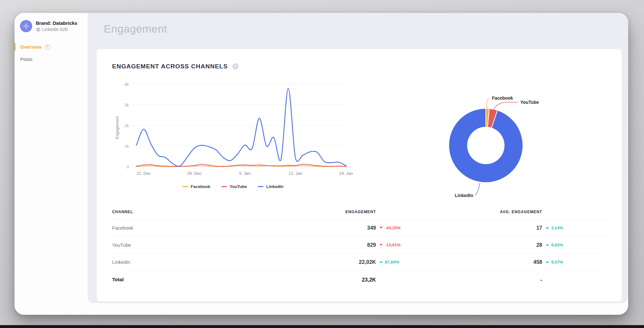 Image resolution: width=644 pixels, height=328 pixels. I want to click on screen-bottom-edge, so click(322, 326).